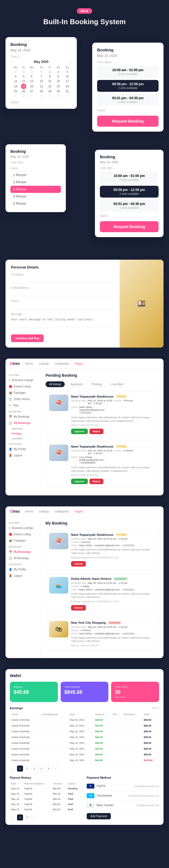 The image size is (169, 868). I want to click on filter-cancelled: Cancelled, so click(117, 384).